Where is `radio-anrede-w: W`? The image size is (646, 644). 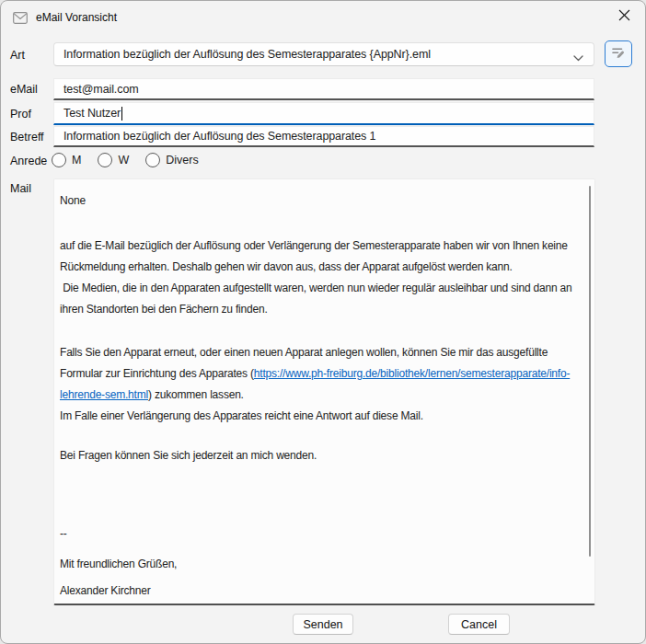 radio-anrede-w: W is located at coordinates (113, 160).